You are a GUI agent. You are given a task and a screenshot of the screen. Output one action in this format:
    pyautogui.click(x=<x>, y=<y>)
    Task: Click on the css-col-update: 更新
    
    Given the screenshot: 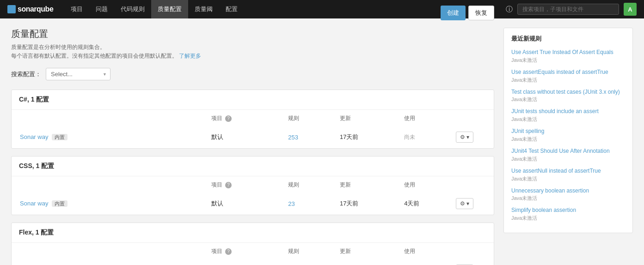 What is the action you would take?
    pyautogui.click(x=364, y=185)
    